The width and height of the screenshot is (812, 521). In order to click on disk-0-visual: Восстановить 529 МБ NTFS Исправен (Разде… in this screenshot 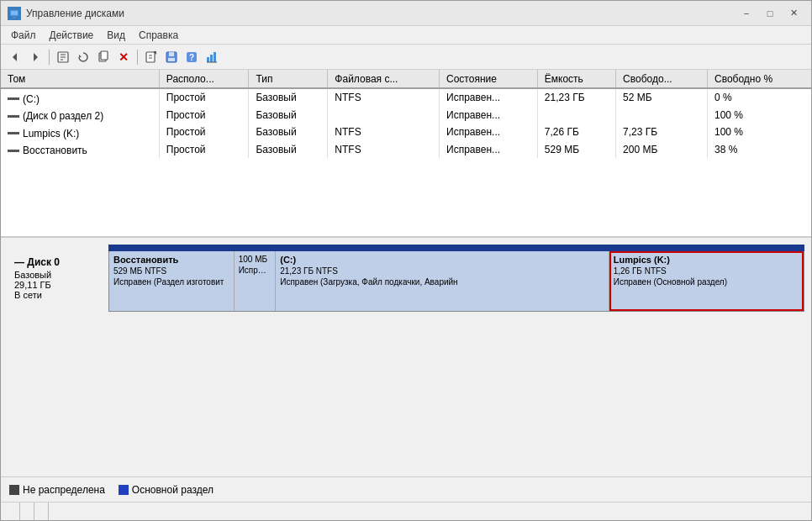, I will do `click(456, 278)`.